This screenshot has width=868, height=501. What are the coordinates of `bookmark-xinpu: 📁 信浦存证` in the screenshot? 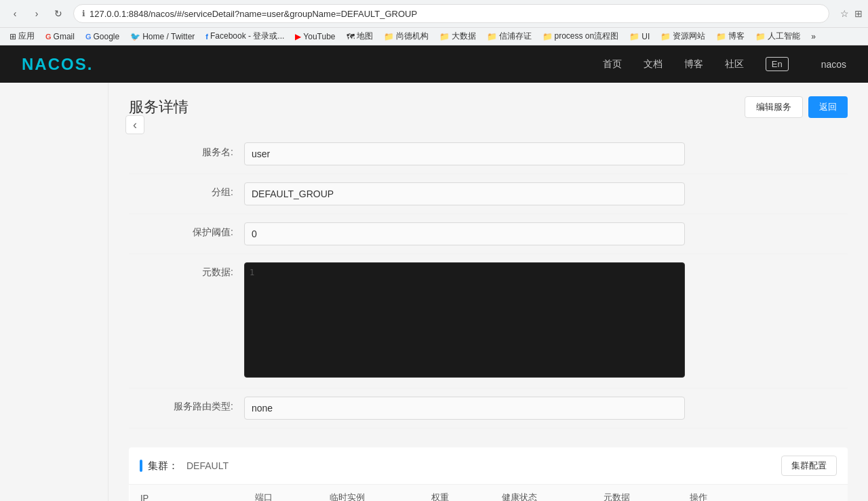 It's located at (509, 37).